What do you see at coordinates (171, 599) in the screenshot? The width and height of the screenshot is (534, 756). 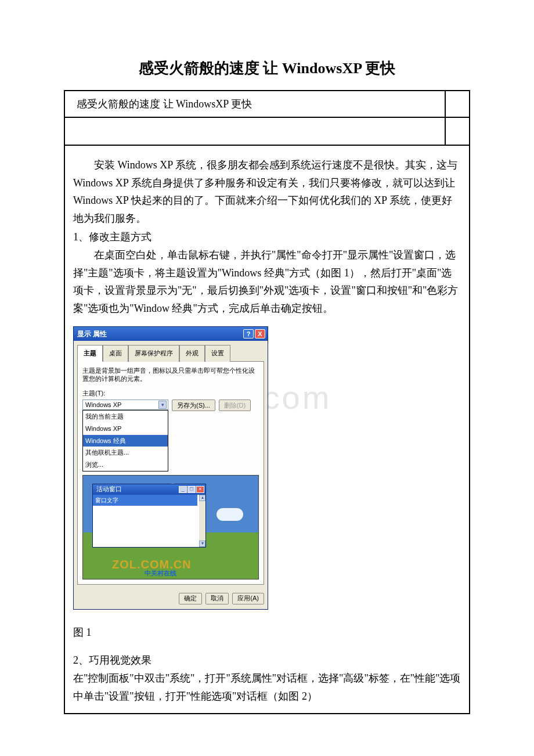 I see `dialog-buttons: 确定 取消 应用(A)` at bounding box center [171, 599].